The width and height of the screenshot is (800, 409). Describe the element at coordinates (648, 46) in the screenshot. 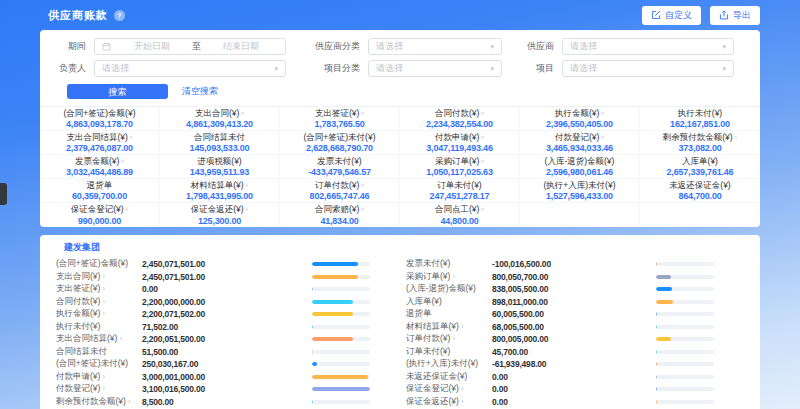

I see `supplier-select: 请选择 ▾` at that location.